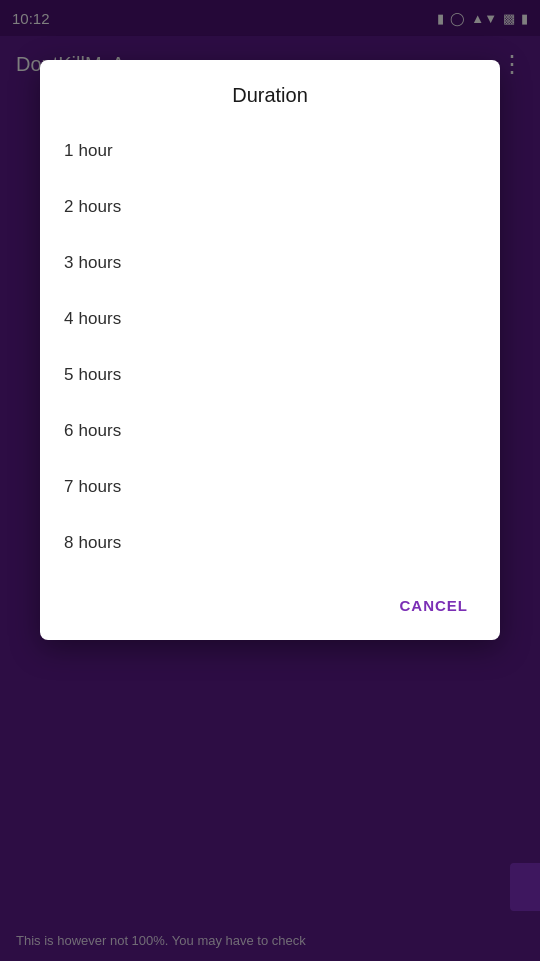  Describe the element at coordinates (270, 543) in the screenshot. I see `duration-option-8: 8 hours` at that location.